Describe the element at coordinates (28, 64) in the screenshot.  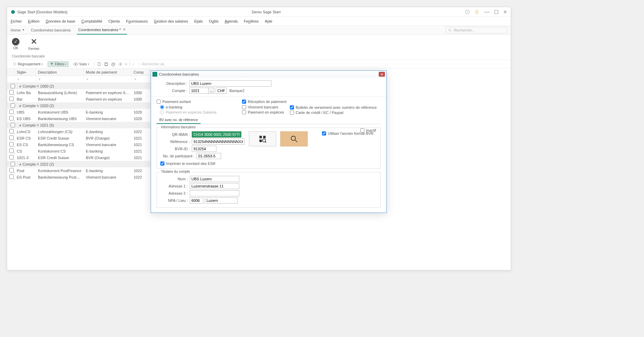
I see `regroup-button: Regroupement▾` at that location.